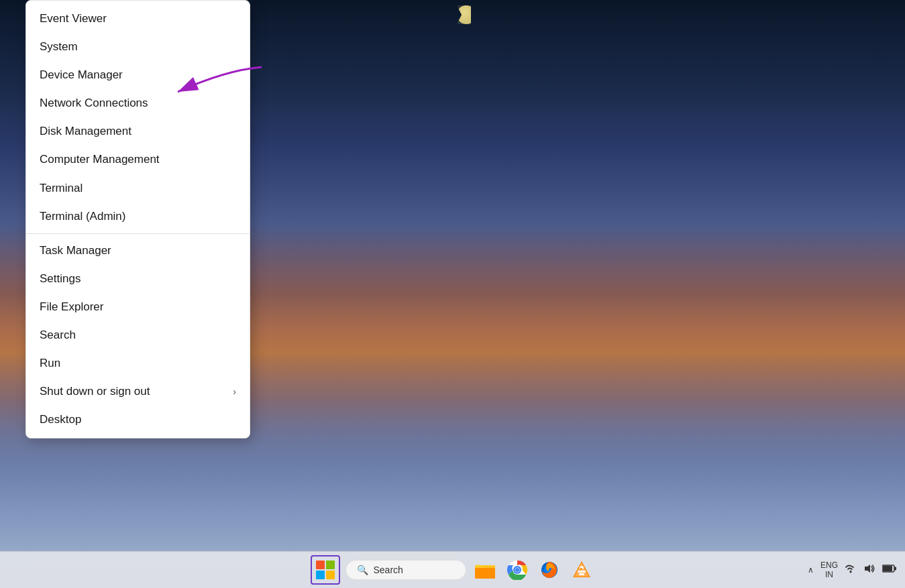 Image resolution: width=905 pixels, height=588 pixels. What do you see at coordinates (138, 47) in the screenshot?
I see `menu-item-system: System` at bounding box center [138, 47].